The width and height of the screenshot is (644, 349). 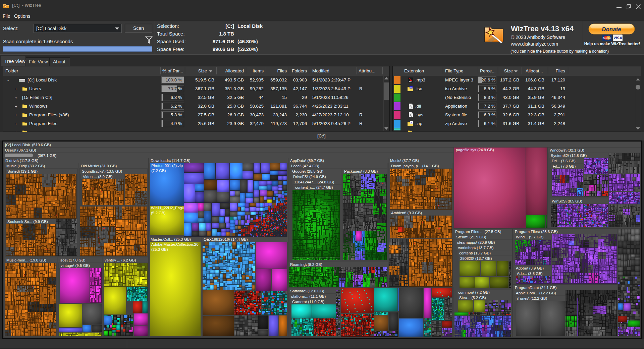 I want to click on svg-text: Sorted\ (19.1 GB), so click(x=22, y=171).